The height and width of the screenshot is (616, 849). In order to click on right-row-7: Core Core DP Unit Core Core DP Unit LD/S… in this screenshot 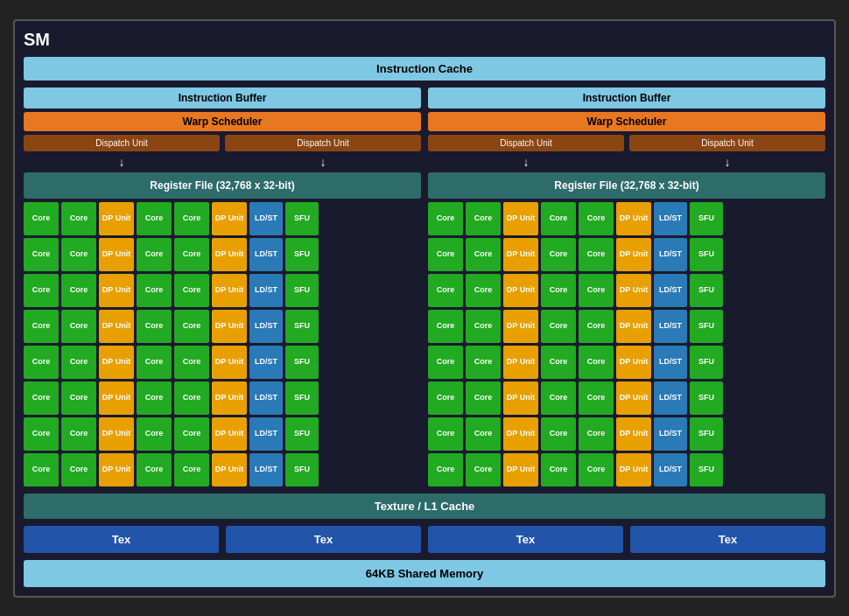, I will do `click(627, 434)`.